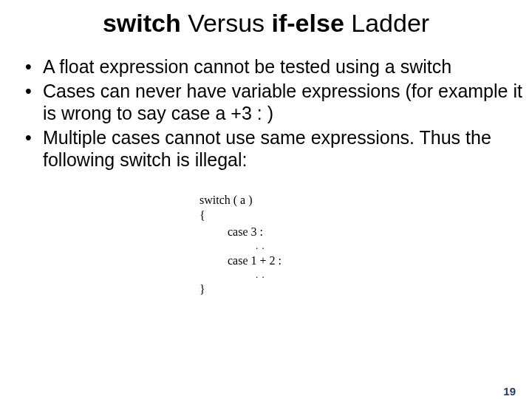 This screenshot has width=532, height=399. I want to click on code-example: switch ( a ) { case 3 : . . case 1 + 2 :…, so click(266, 245).